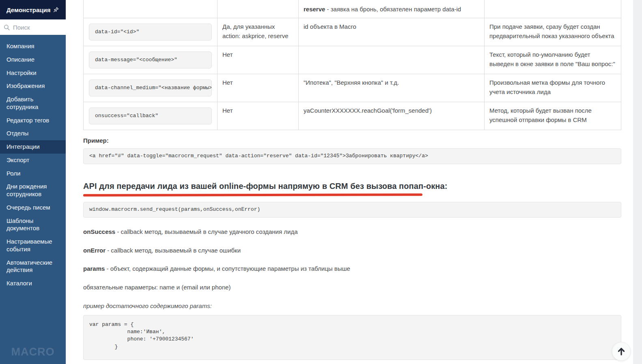 Image resolution: width=642 pixels, height=364 pixels. I want to click on param-cell: data-id="<id>", so click(151, 32).